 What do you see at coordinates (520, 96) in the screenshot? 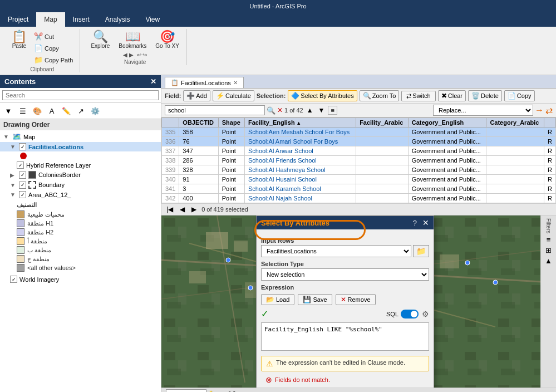
I see `copy-field-btn: 📄 Copy` at bounding box center [520, 96].